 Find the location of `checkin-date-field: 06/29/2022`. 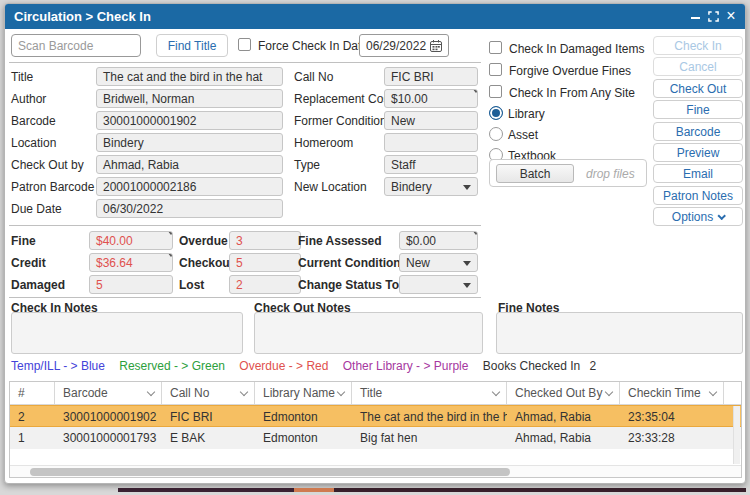

checkin-date-field: 06/29/2022 is located at coordinates (404, 46).